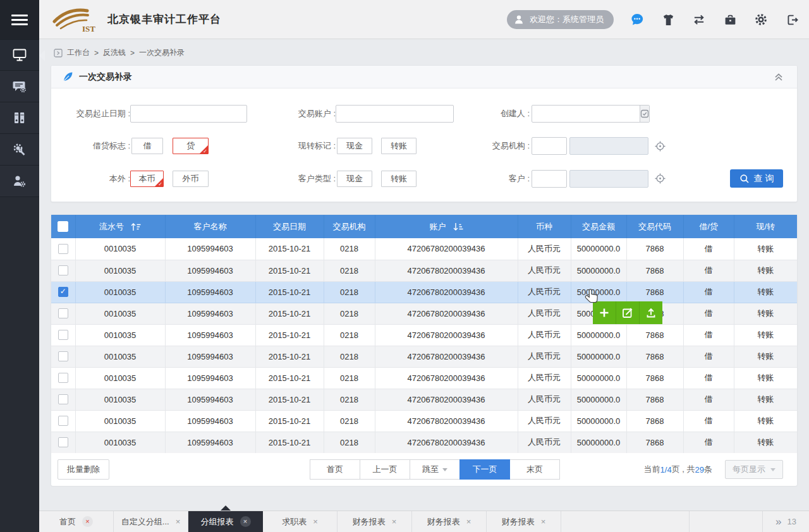 This screenshot has width=809, height=532. I want to click on search-icon, so click(745, 179).